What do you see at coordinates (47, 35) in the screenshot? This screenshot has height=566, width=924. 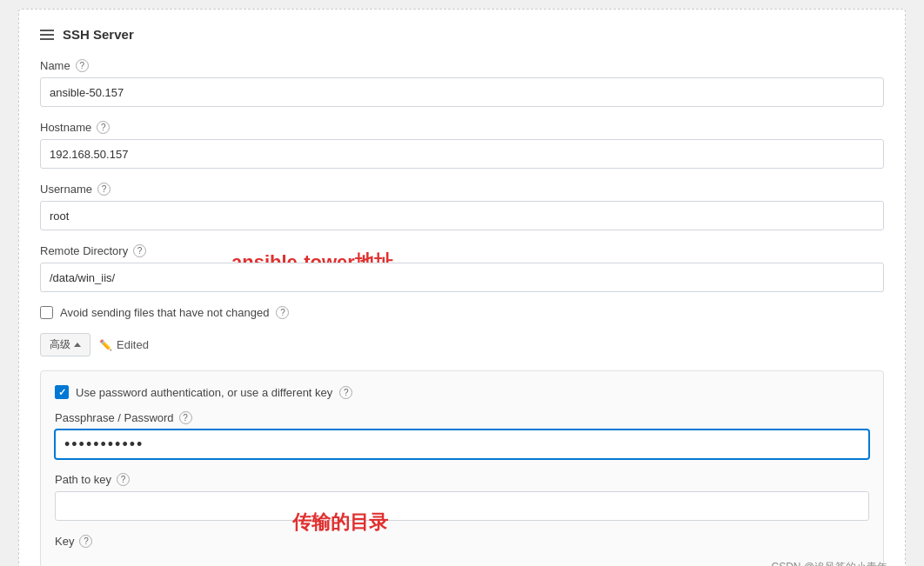 I see `hamburger-icon` at bounding box center [47, 35].